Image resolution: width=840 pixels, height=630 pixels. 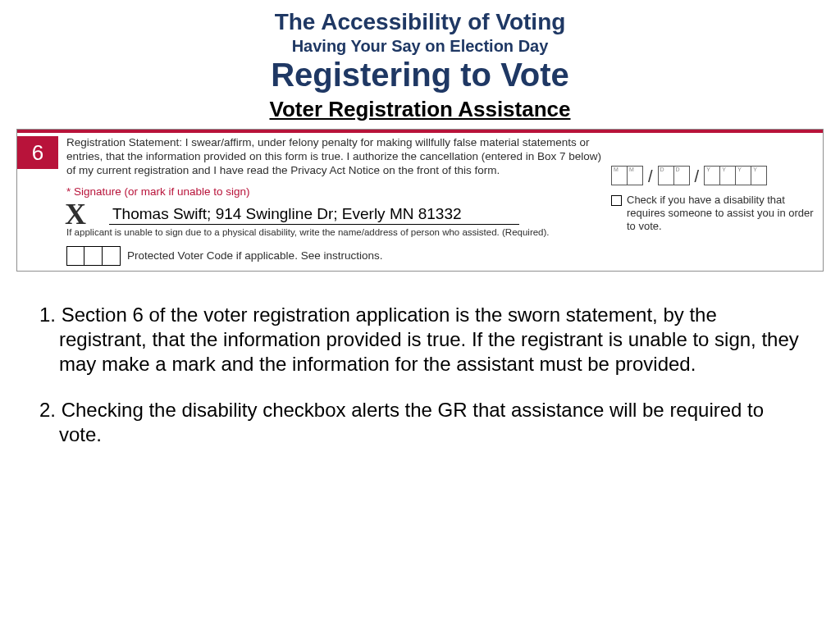 What do you see at coordinates (331, 201) in the screenshot?
I see `form-mid-column: Registration Statement: I swear/affirm, …` at bounding box center [331, 201].